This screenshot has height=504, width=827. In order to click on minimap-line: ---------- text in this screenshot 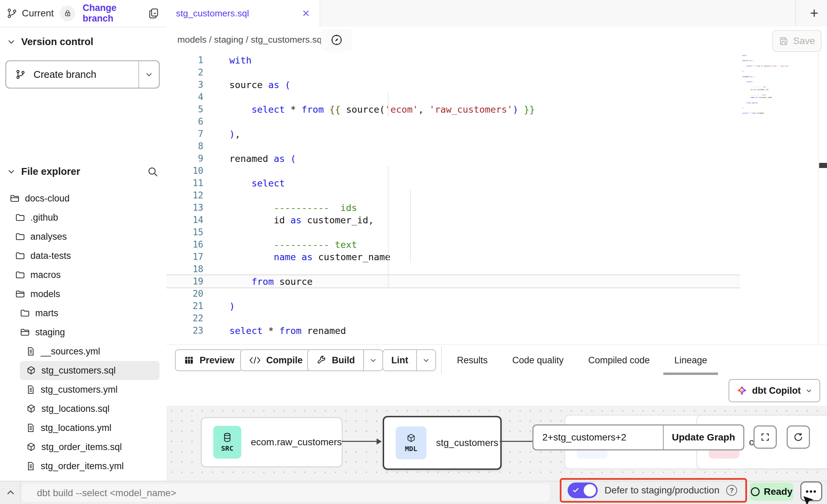, I will do `click(765, 95)`.